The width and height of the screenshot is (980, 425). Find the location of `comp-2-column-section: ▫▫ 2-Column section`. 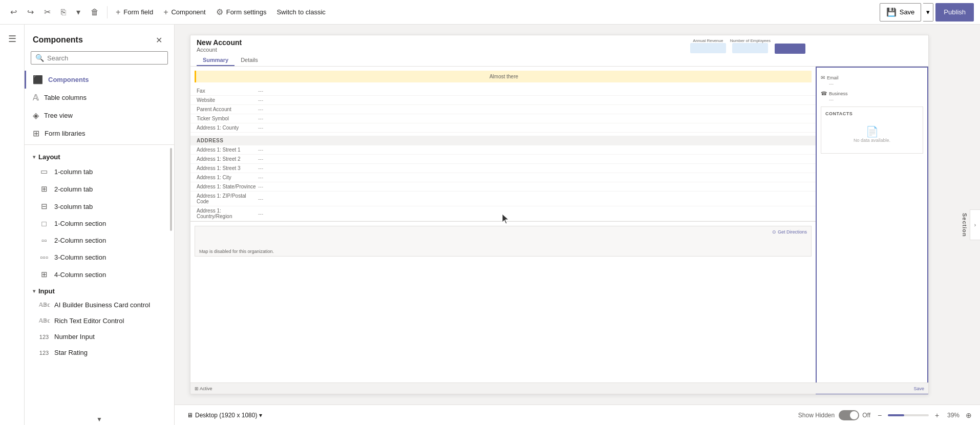

comp-2-column-section: ▫▫ 2-Column section is located at coordinates (99, 241).